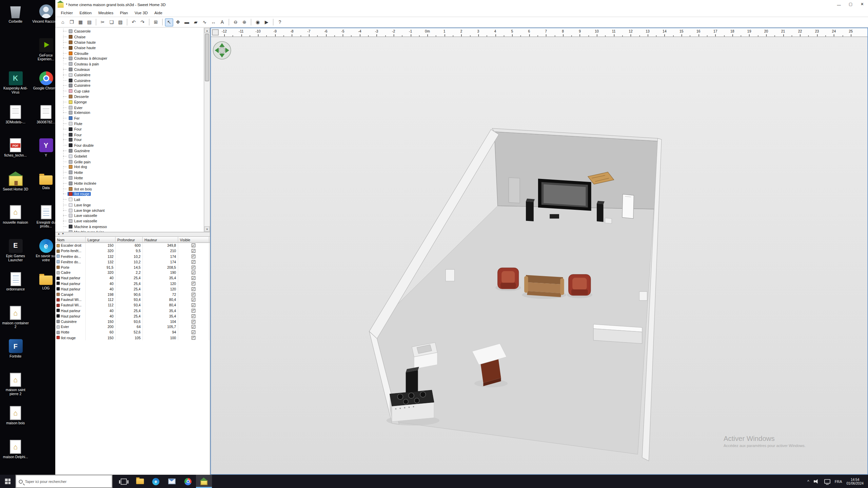 This screenshot has height=488, width=868. What do you see at coordinates (130, 221) in the screenshot?
I see `catalog-item-lave-vaisselle: Lave vaisselle` at bounding box center [130, 221].